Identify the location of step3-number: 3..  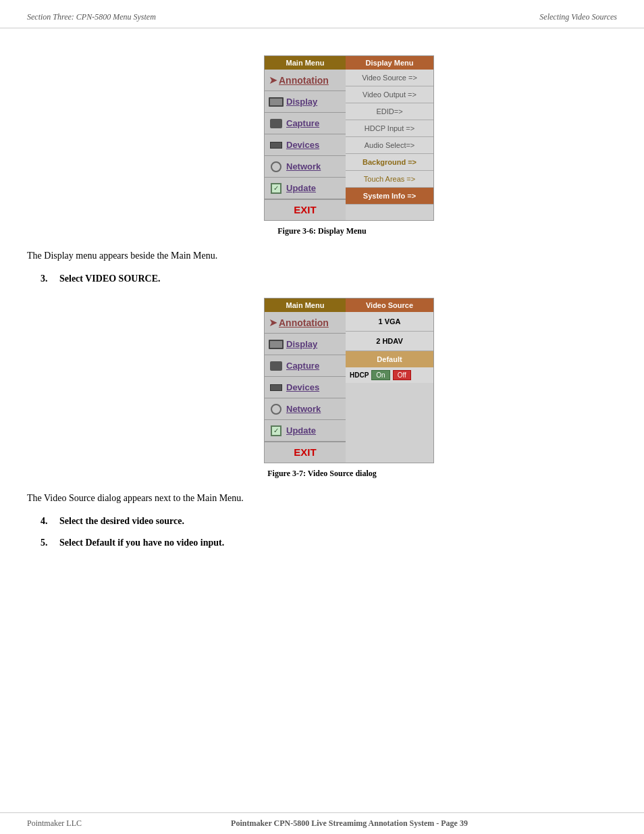
(45, 278).